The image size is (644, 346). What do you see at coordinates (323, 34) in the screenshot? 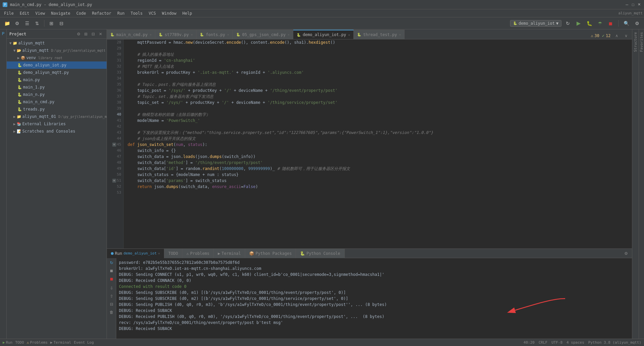
I see `tab-demo-aliyun-iot: 🐍 demo_aliyun_iot.py ✕` at bounding box center [323, 34].